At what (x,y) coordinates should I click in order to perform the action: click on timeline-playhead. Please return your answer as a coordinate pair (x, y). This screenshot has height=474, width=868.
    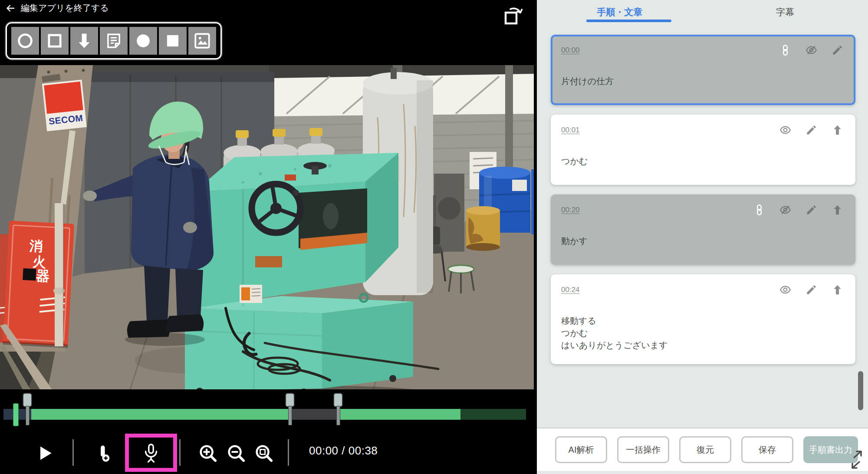
    Looking at the image, I should click on (16, 415).